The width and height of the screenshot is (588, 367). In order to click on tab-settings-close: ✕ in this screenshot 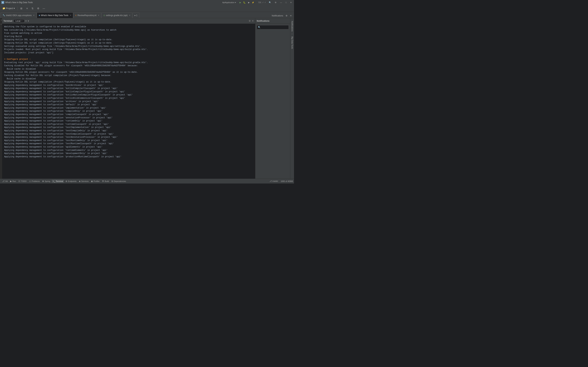, I will do `click(130, 15)`.